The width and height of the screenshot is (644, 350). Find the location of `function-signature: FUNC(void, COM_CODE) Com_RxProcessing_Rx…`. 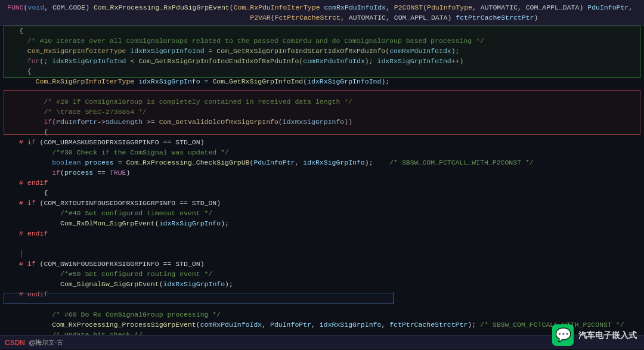

function-signature: FUNC(void, COM_CODE) Com_RxProcessing_Rx… is located at coordinates (322, 13).